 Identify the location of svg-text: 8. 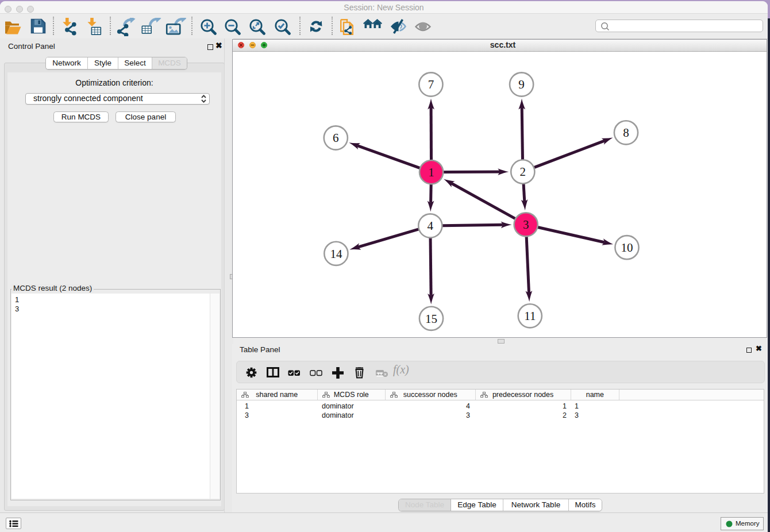
(626, 133).